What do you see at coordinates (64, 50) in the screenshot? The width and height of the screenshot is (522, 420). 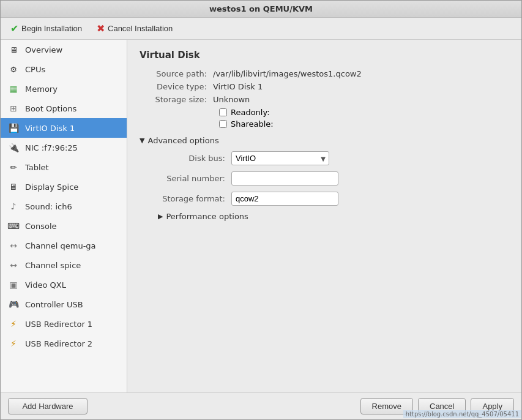 I see `sidebar-item-overview: Overview` at bounding box center [64, 50].